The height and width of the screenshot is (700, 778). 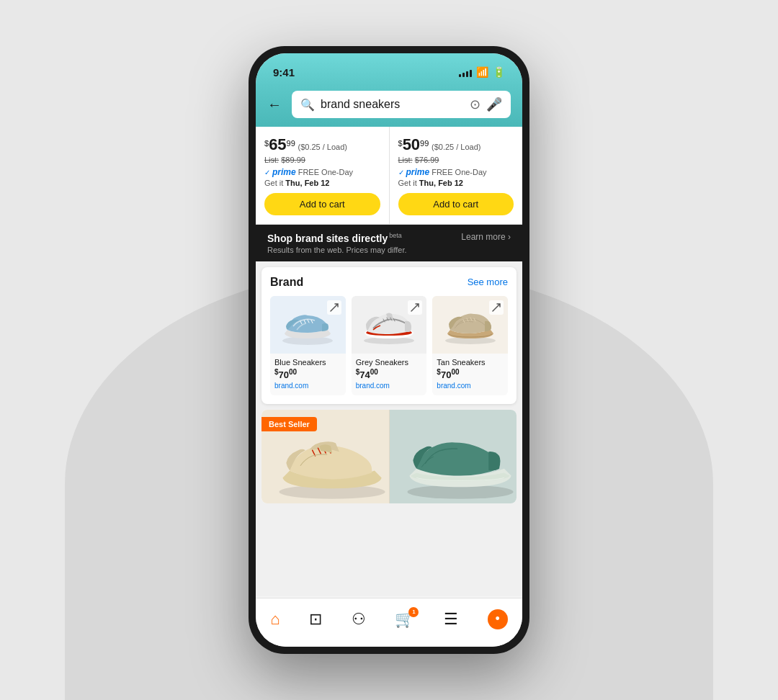 I want to click on add-to-cart-button-1: Add to cart, so click(x=323, y=205).